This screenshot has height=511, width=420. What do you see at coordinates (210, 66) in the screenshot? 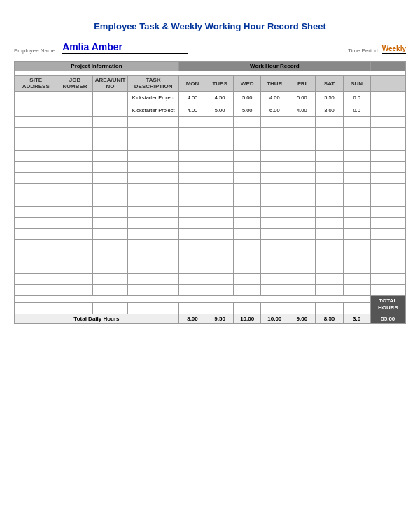
I see `section-header-row: Project Information Work Hour Record` at bounding box center [210, 66].